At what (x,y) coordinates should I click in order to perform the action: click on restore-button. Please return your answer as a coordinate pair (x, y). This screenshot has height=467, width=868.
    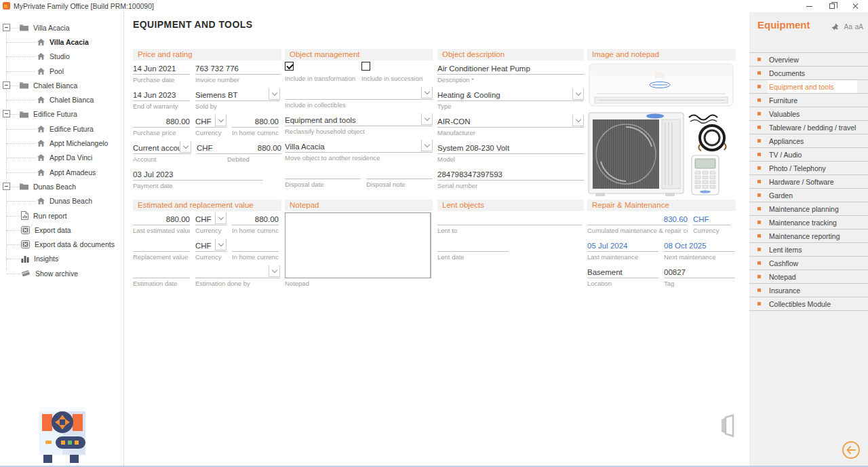
    Looking at the image, I should click on (832, 6).